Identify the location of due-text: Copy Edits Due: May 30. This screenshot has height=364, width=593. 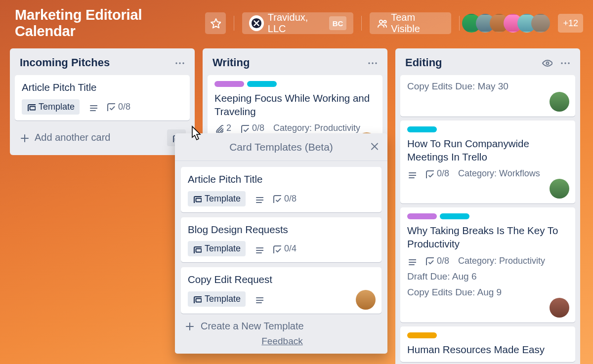
(488, 86).